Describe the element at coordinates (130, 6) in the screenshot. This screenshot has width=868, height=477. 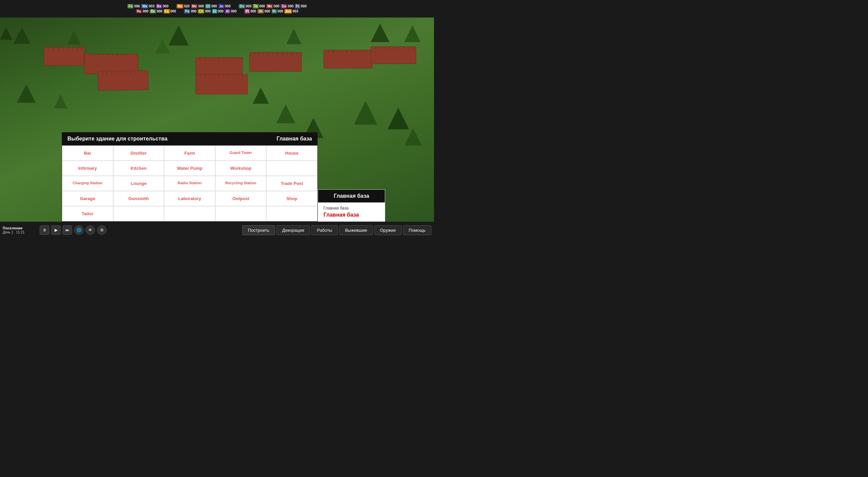
I see `resource-badge: Fo` at that location.